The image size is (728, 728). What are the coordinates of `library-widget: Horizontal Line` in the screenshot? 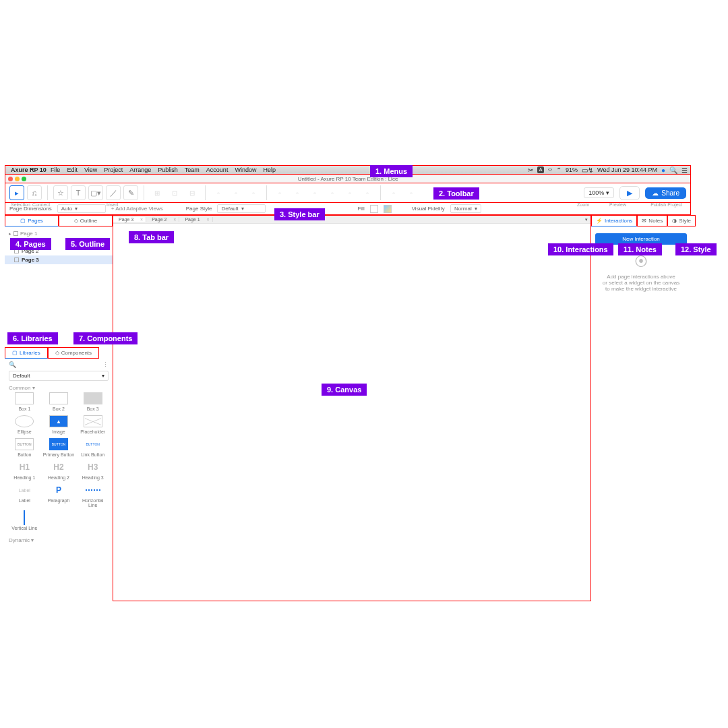 It's located at (93, 496).